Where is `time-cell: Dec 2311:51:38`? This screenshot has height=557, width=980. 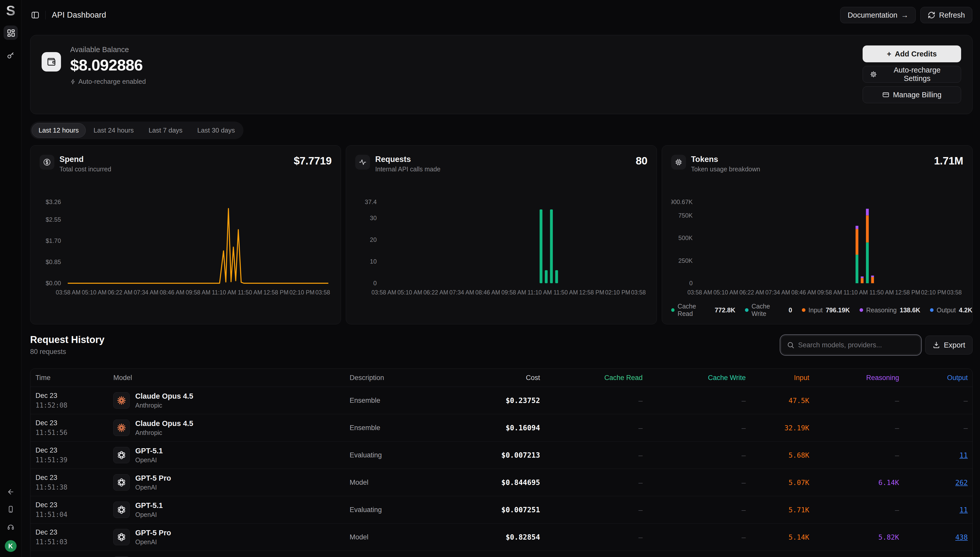
time-cell: Dec 2311:51:38 is located at coordinates (74, 482).